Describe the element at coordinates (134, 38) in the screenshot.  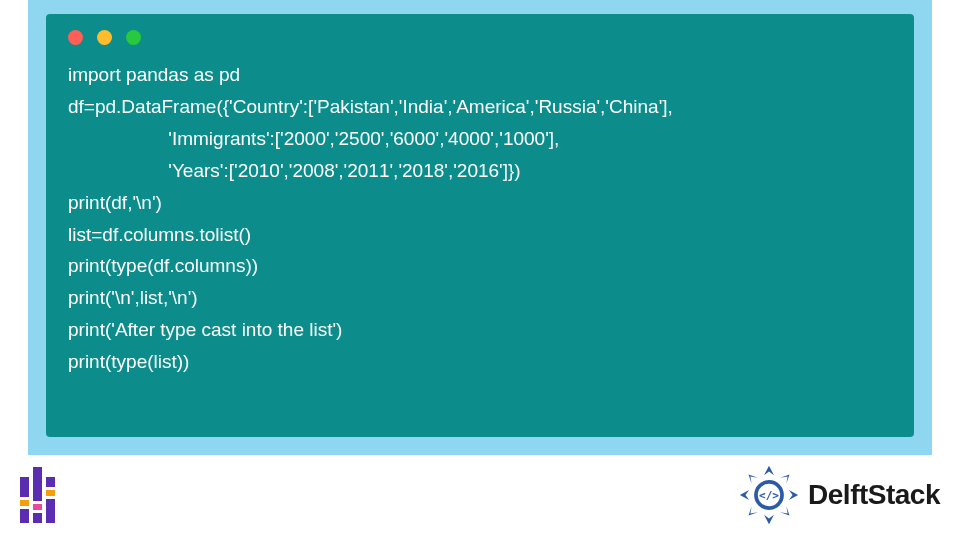
I see `maximize-icon` at that location.